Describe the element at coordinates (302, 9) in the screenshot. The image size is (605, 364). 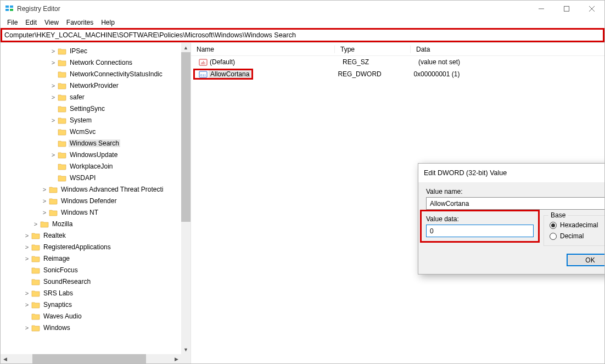
I see `titlebar: Registry Editor` at that location.